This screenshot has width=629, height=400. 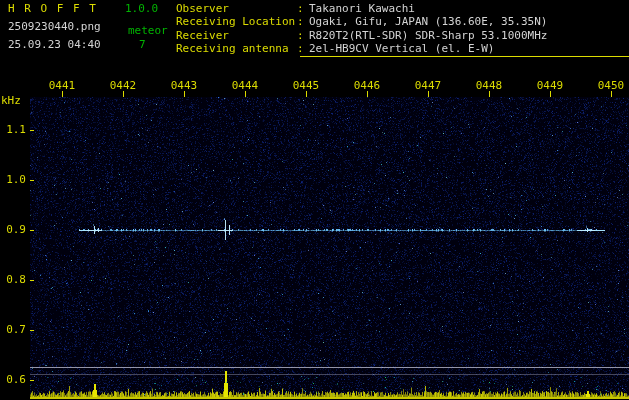 I want to click on y-axis-unit: kHz, so click(x=11, y=101).